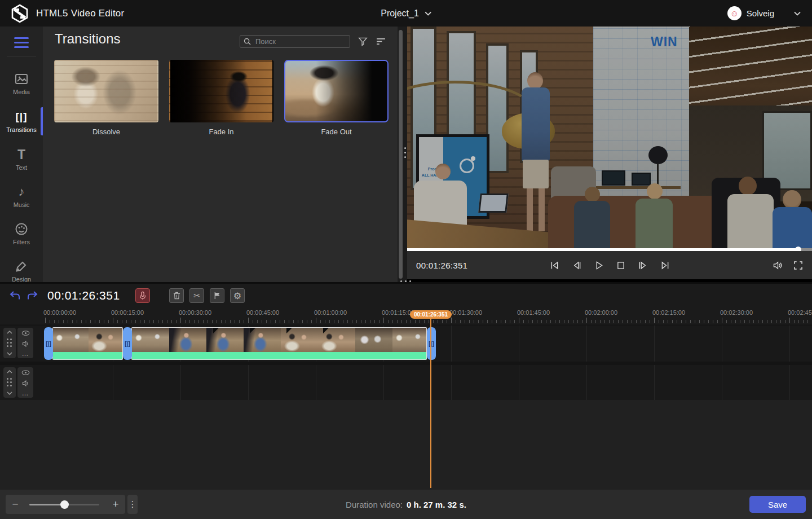 This screenshot has width=812, height=519. I want to click on settings-button: ⚙, so click(237, 296).